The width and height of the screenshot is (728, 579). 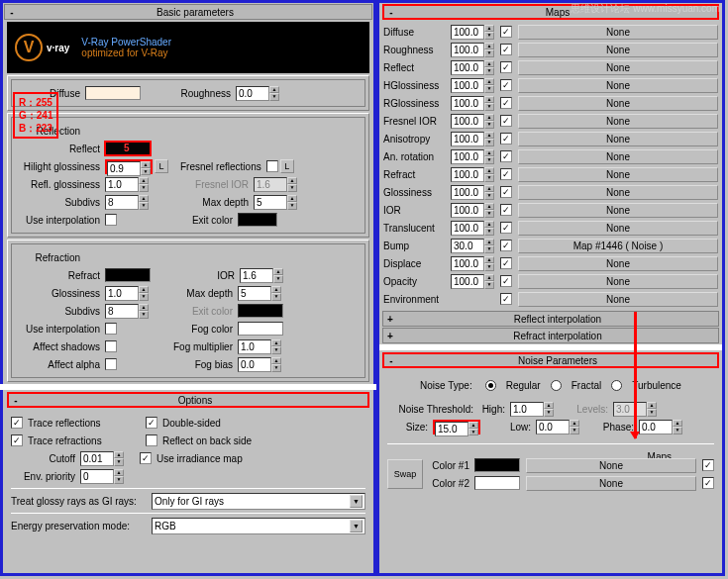 What do you see at coordinates (111, 220) in the screenshot?
I see `useinterp-checkbox` at bounding box center [111, 220].